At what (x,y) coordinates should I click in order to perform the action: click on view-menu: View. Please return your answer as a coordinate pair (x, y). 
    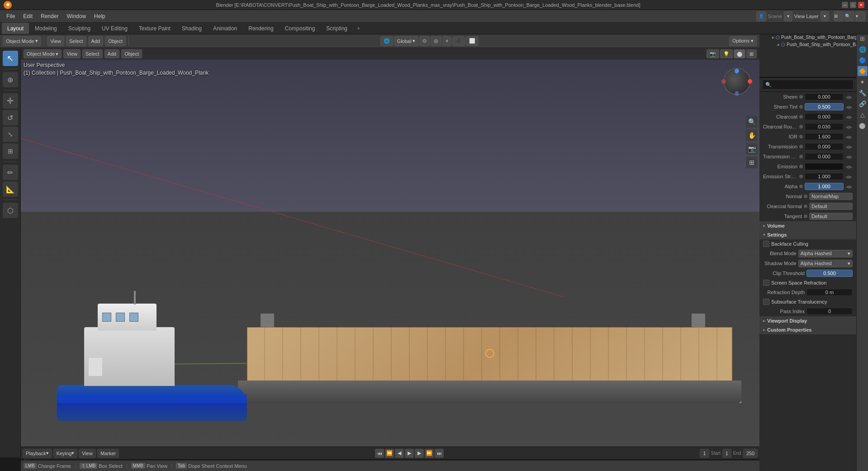
    Looking at the image, I should click on (56, 41).